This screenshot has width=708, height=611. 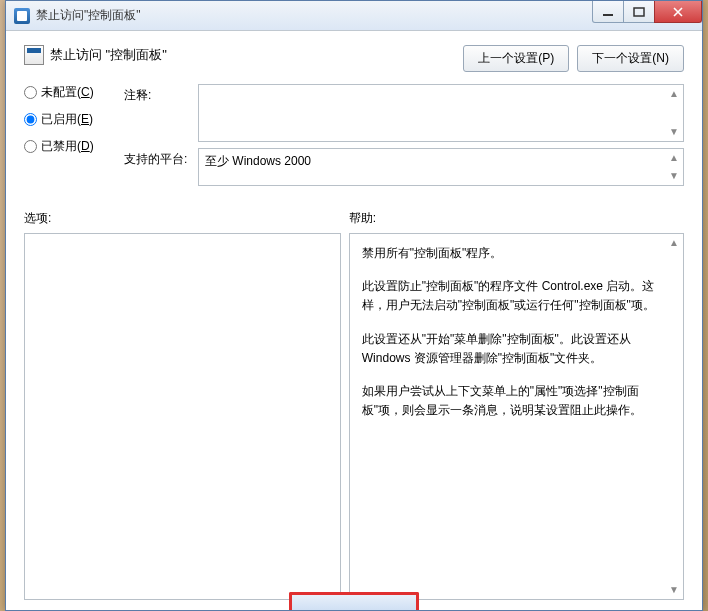 I want to click on help-paragraph: 如果用户尝试从上下文菜单上的"属性"项选择"控制面板"项，则会显示一条消息，说明…, so click(x=512, y=401).